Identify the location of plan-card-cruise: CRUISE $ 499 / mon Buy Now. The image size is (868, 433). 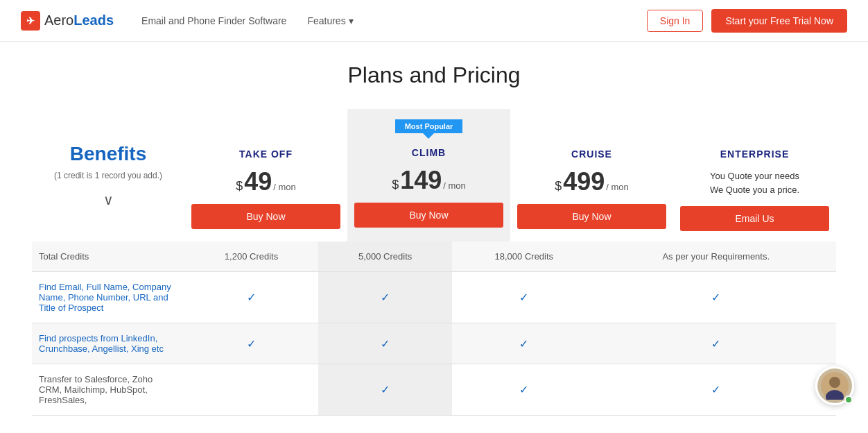
(592, 175).